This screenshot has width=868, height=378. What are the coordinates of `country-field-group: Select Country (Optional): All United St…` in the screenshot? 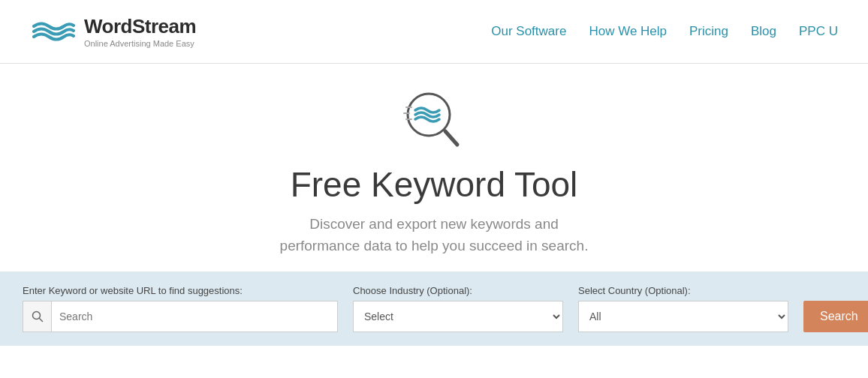 It's located at (683, 309).